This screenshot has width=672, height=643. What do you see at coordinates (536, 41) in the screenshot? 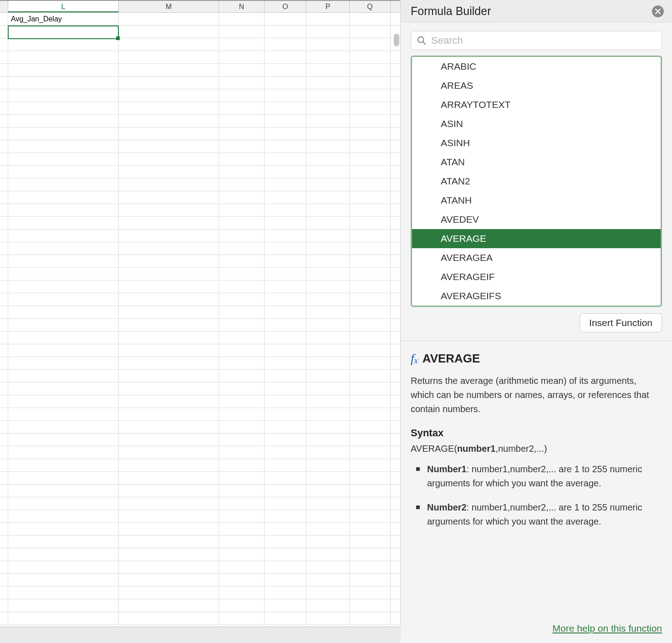
I see `search-box` at bounding box center [536, 41].